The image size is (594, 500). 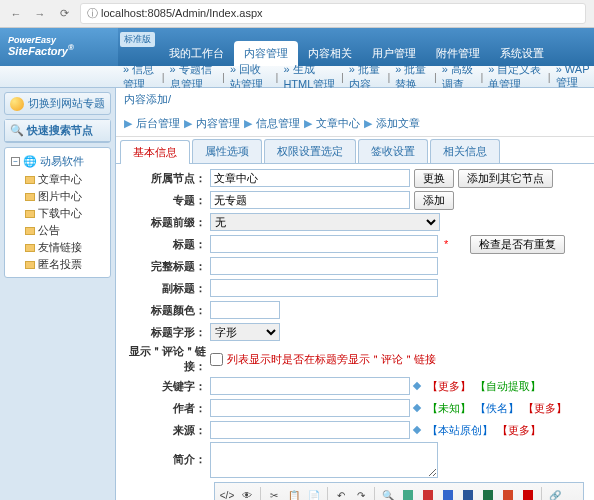 I want to click on subnav-8: » WAP管理, so click(x=574, y=76).